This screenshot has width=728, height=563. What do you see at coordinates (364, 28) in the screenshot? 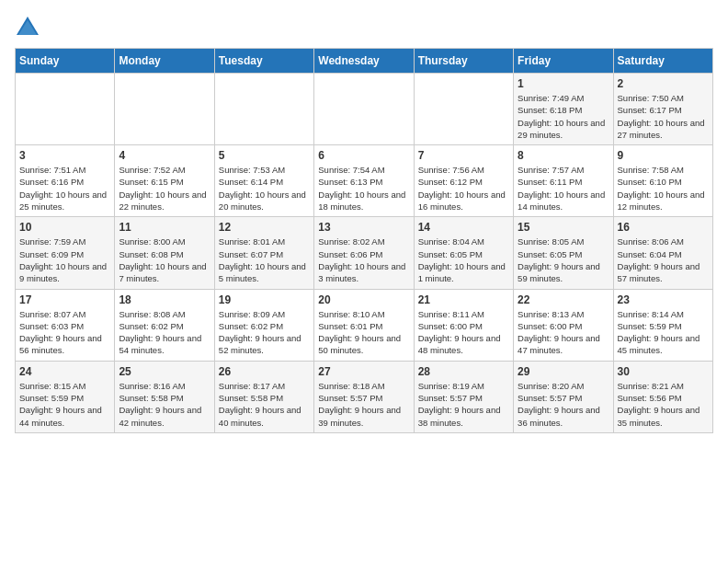
I see `header` at bounding box center [364, 28].